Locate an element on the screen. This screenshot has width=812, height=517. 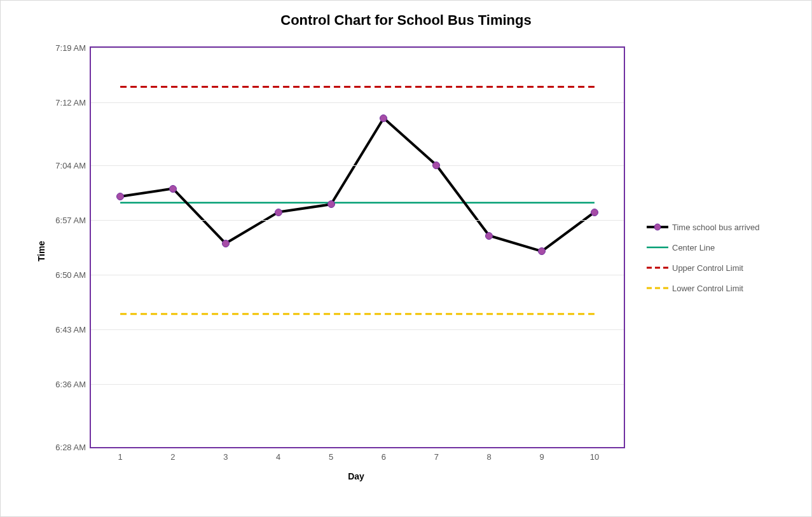
y-tick-label: 6:28 AM is located at coordinates (73, 448).